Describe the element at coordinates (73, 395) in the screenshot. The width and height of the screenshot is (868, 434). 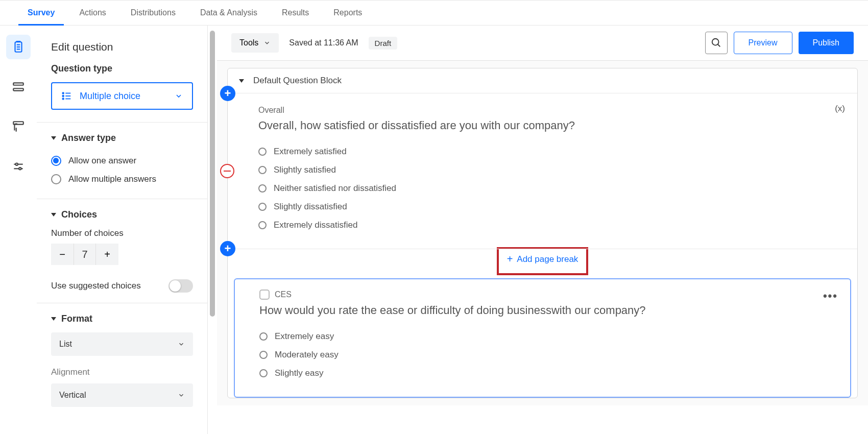
I see `alignment-select-value: Vertical` at that location.